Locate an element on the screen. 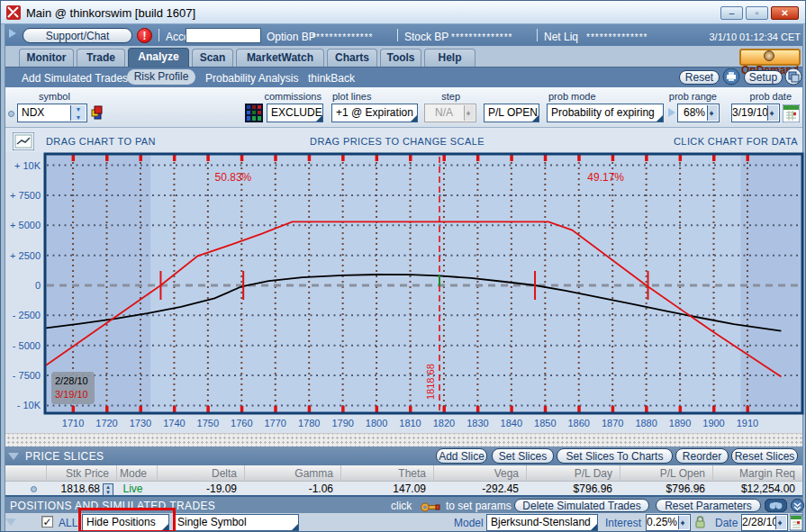 The width and height of the screenshot is (806, 532). ondemand-button: OnDemand is located at coordinates (770, 58).